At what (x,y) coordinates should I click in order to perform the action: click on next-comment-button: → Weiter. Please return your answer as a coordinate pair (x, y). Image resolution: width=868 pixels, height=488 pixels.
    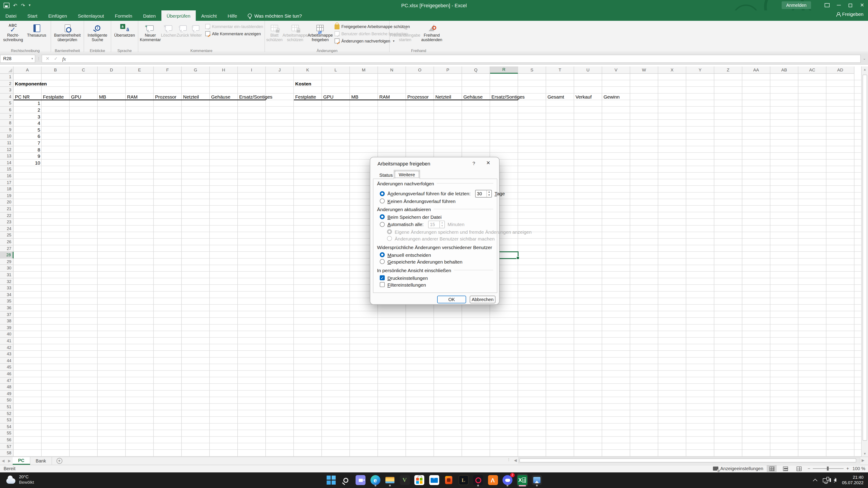
    Looking at the image, I should click on (196, 35).